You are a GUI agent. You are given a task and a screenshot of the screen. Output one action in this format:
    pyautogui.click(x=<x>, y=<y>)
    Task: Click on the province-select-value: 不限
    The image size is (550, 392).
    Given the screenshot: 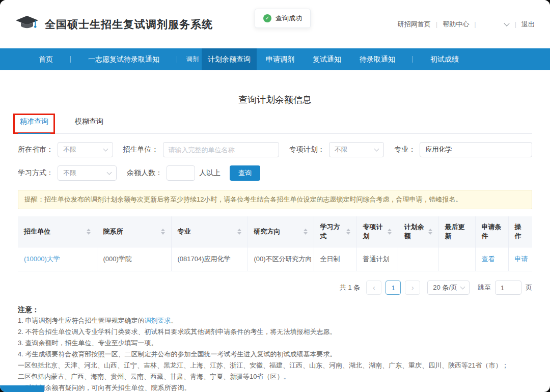 What is the action you would take?
    pyautogui.click(x=70, y=150)
    